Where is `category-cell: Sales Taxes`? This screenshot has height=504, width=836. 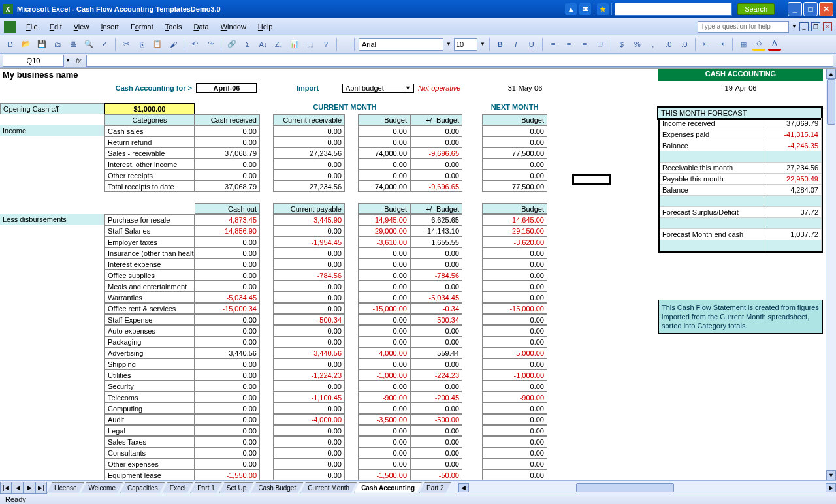 category-cell: Sales Taxes is located at coordinates (150, 441).